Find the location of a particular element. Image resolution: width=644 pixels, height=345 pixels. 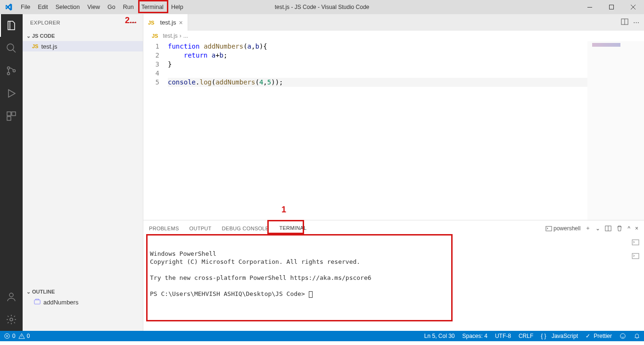

new-terminal-icon: ＋ is located at coordinates (588, 228).